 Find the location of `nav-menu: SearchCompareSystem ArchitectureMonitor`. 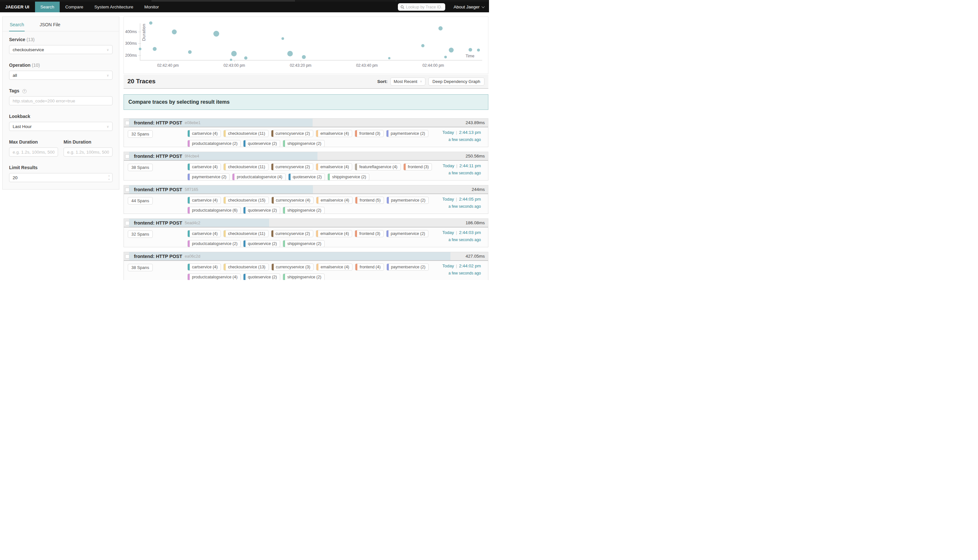

nav-menu: SearchCompareSystem ArchitectureMonitor is located at coordinates (100, 7).